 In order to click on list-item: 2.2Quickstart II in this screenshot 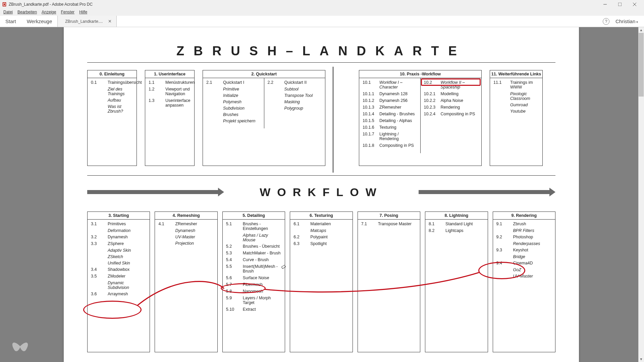, I will do `click(295, 82)`.